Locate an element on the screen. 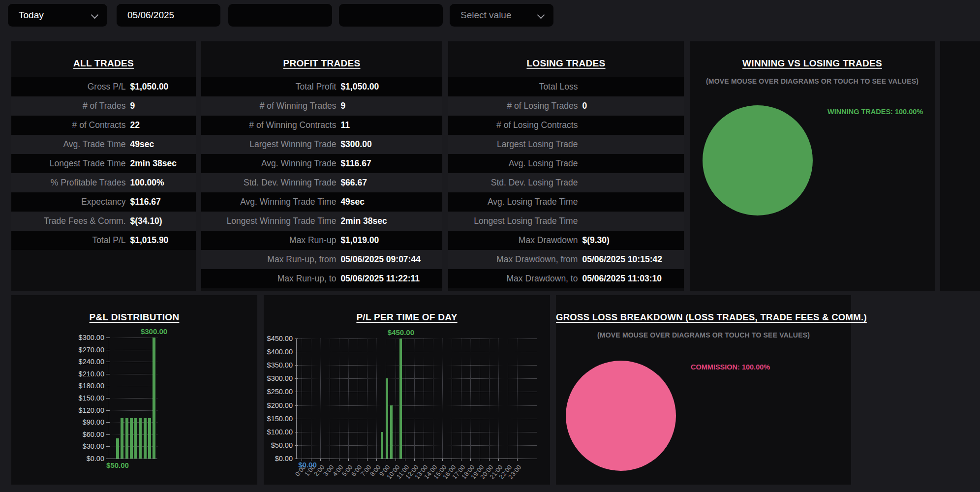 The width and height of the screenshot is (980, 492). profit-trades-title: PROFIT TRADES is located at coordinates (322, 63).